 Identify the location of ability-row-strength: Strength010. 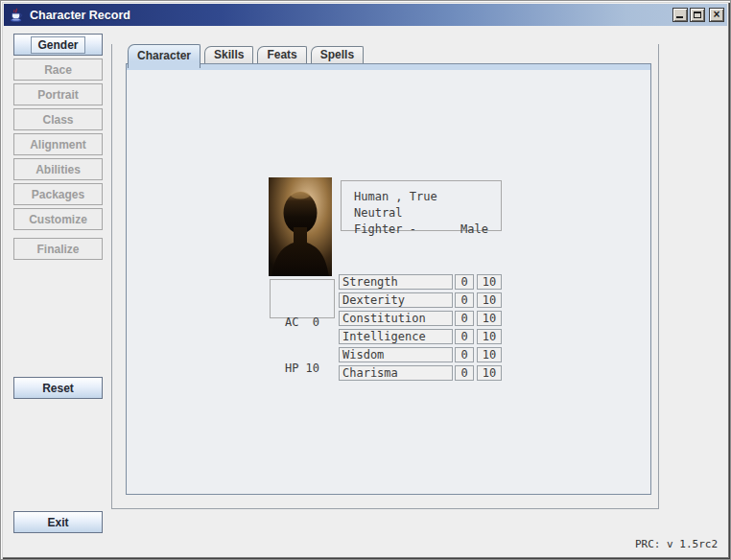
(420, 282).